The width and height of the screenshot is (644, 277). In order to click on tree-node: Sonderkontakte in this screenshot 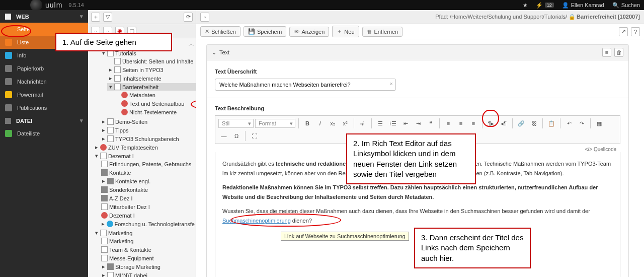, I will do `click(148, 189)`.